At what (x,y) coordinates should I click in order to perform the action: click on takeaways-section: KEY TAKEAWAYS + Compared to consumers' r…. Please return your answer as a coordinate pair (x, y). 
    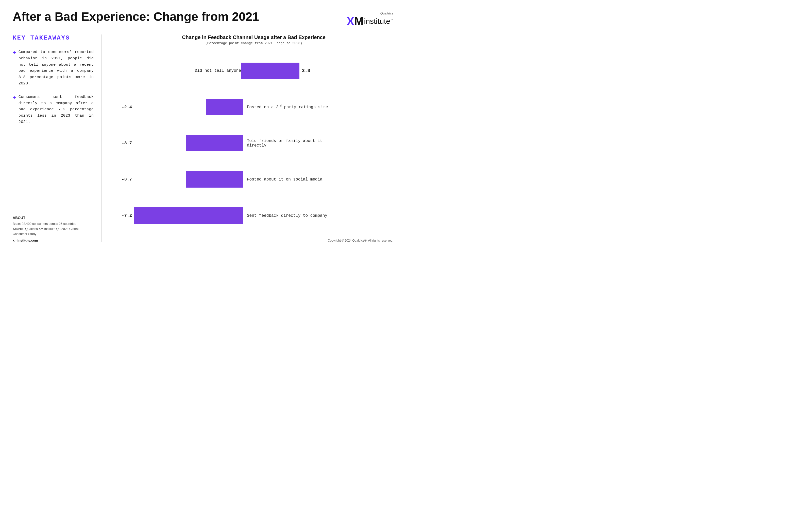
    Looking at the image, I should click on (53, 83).